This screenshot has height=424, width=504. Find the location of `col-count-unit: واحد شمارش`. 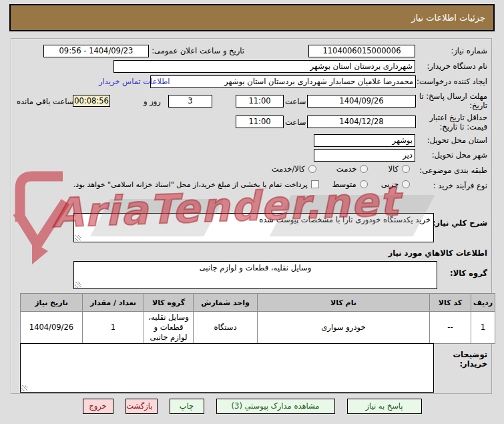

col-count-unit: واحد شمارش is located at coordinates (226, 303).